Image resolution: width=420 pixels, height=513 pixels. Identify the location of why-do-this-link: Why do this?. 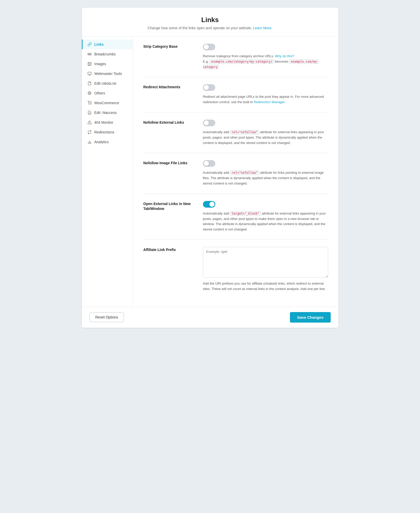
(285, 56).